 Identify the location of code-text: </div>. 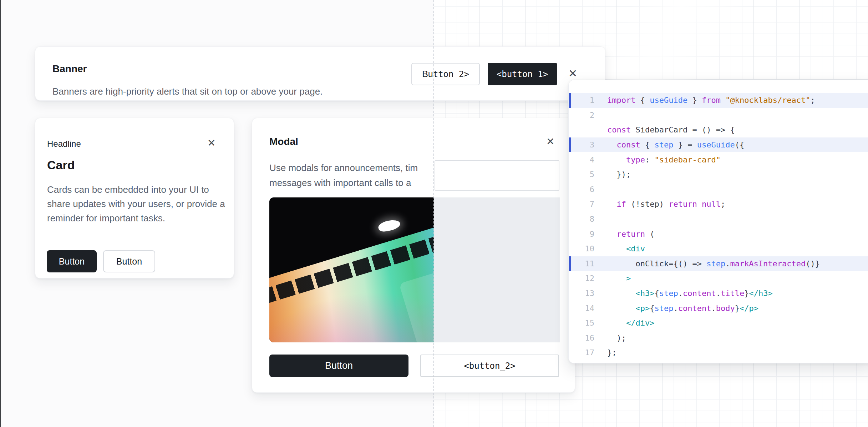
(631, 323).